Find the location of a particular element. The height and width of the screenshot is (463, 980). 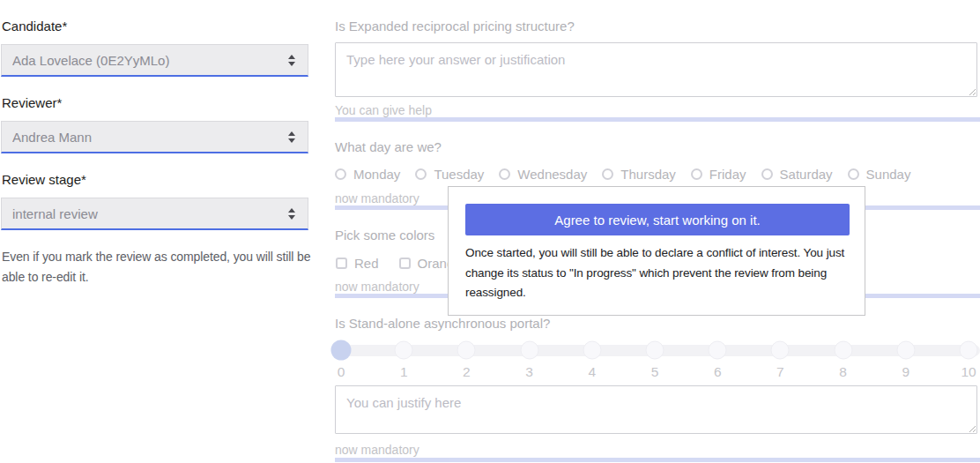

slider-dots is located at coordinates (655, 351).